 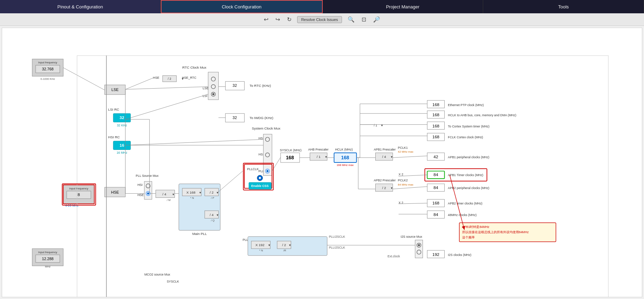 What do you see at coordinates (79, 195) in the screenshot?
I see `svg-text: 8` at bounding box center [79, 195].